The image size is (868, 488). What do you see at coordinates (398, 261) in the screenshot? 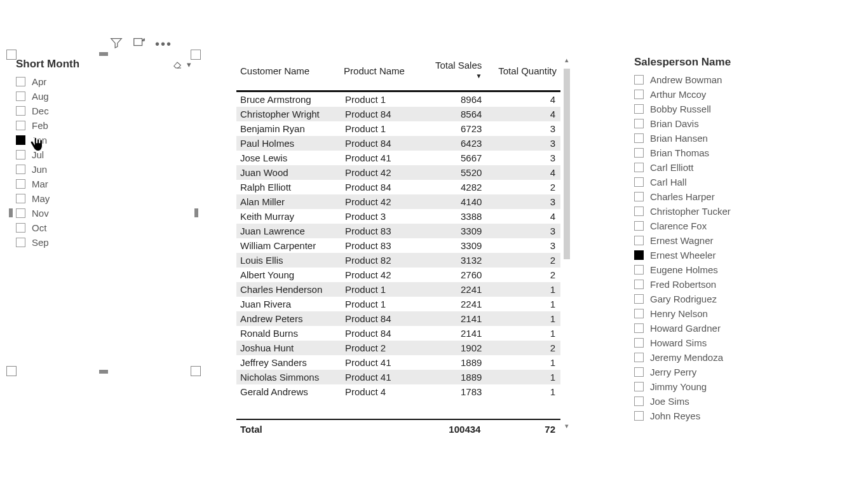
I see `table-row: Louis EllisProduct 8231322` at bounding box center [398, 261].